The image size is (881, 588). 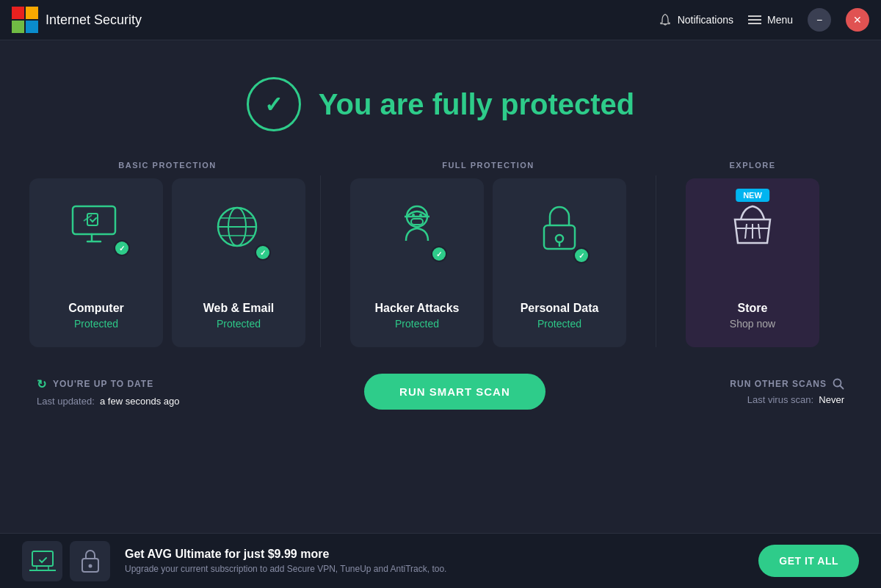 I want to click on web-email-card: ✓ Web & Email Protected, so click(x=239, y=263).